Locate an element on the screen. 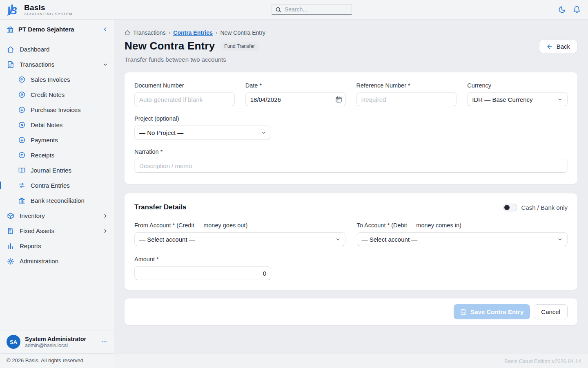  narration-input is located at coordinates (351, 166).